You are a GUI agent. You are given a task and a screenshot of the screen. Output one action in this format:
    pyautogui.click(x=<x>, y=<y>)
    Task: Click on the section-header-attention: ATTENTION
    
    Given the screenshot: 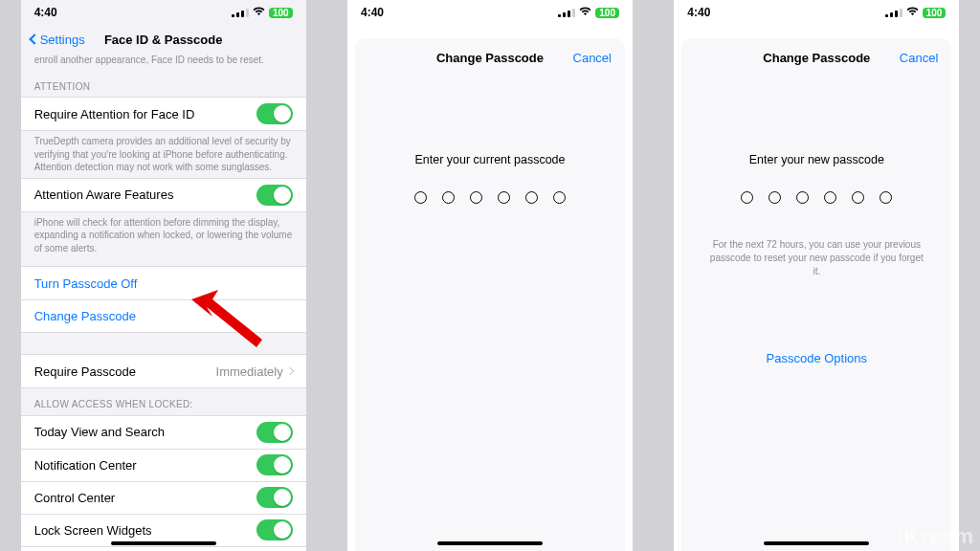 What is the action you would take?
    pyautogui.click(x=164, y=84)
    